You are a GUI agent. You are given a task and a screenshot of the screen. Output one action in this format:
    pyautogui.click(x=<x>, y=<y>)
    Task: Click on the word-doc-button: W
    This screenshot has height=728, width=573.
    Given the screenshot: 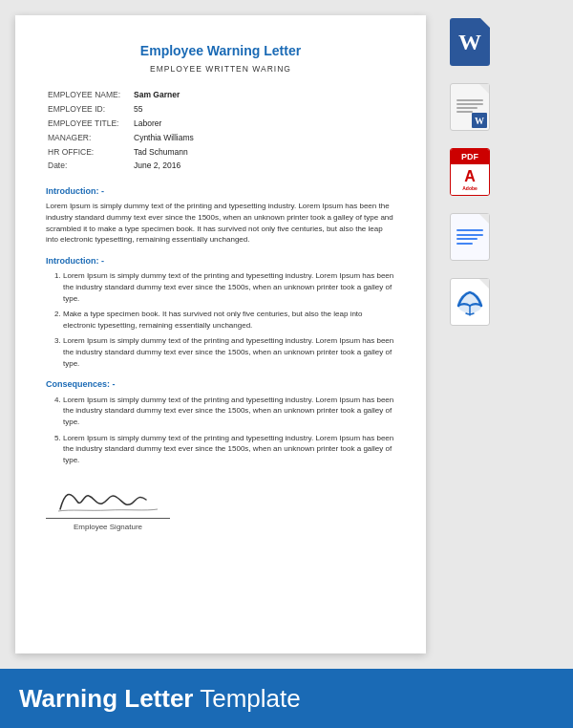 What is the action you would take?
    pyautogui.click(x=471, y=108)
    